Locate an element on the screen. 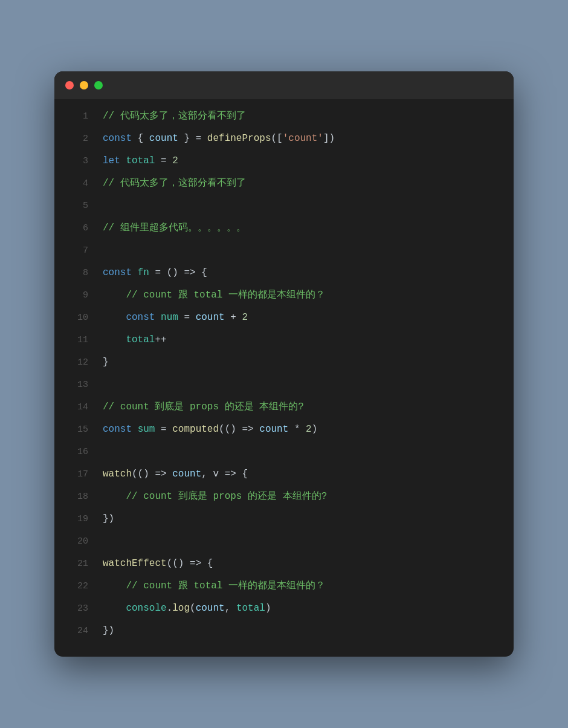 The width and height of the screenshot is (568, 728). table-row: 5 is located at coordinates (284, 206).